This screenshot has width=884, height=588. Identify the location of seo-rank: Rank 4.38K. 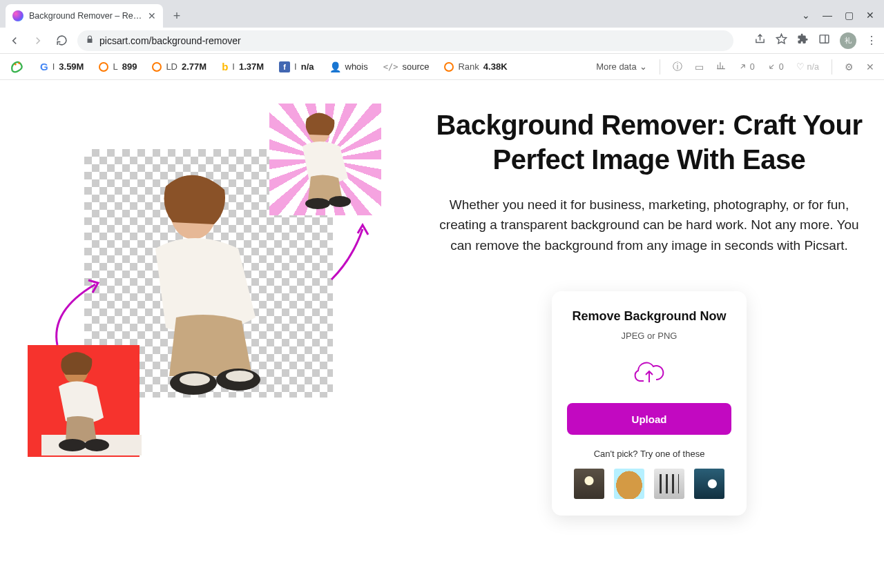
(475, 66).